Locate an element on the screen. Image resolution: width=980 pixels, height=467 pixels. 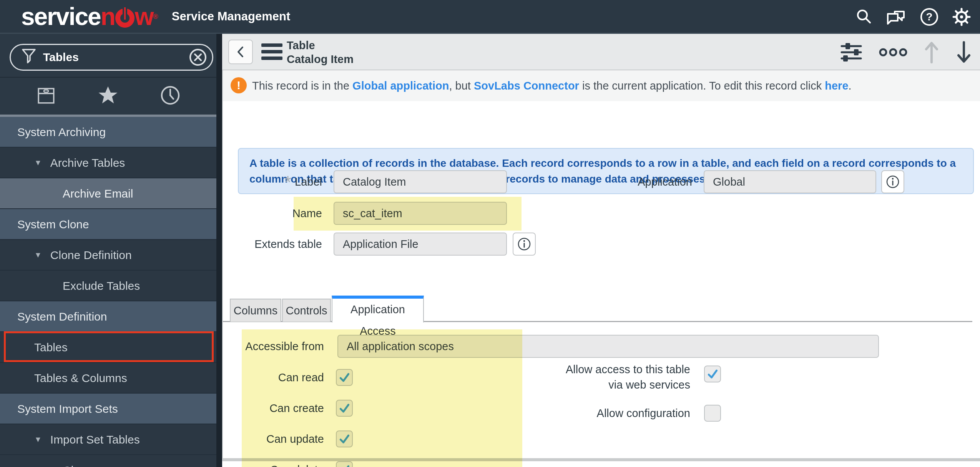
web-services-label: Allow access to this table via web servi… is located at coordinates (625, 377).